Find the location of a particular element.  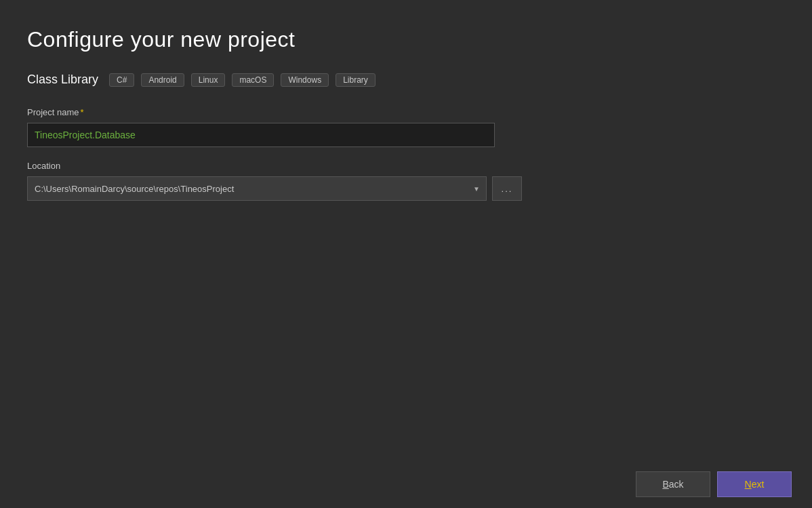

location-section: Location C:\Users\RomainDarcy\source\rep… is located at coordinates (406, 180).